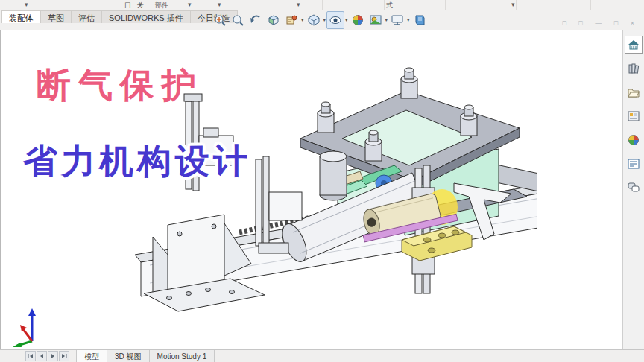 This screenshot has height=362, width=644. What do you see at coordinates (238, 20) in the screenshot?
I see `zoom-to-area-icon` at bounding box center [238, 20].